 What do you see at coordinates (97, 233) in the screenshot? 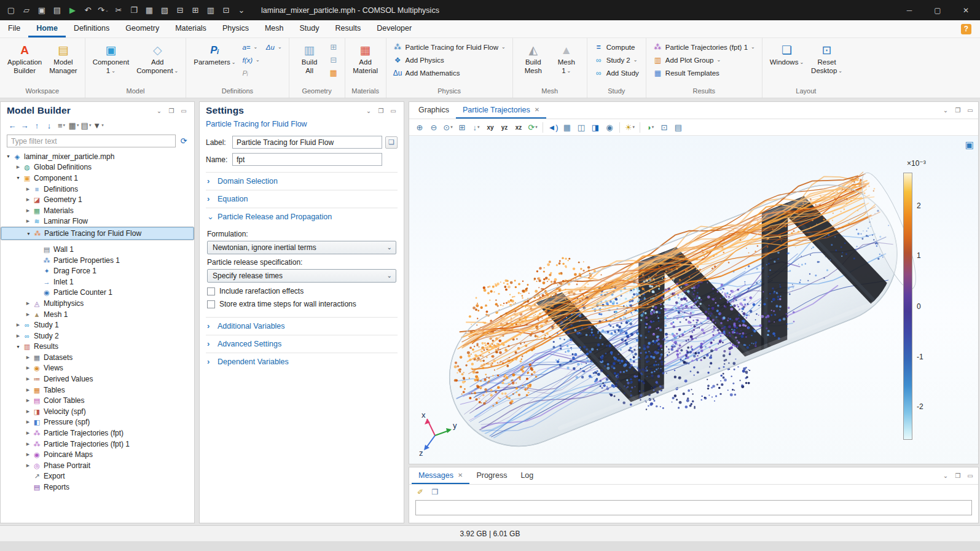
I see `tree-item-particle-tracing-for-fluid-flow: ▼⁂Particle Tracing for Fluid Flow` at bounding box center [97, 233].